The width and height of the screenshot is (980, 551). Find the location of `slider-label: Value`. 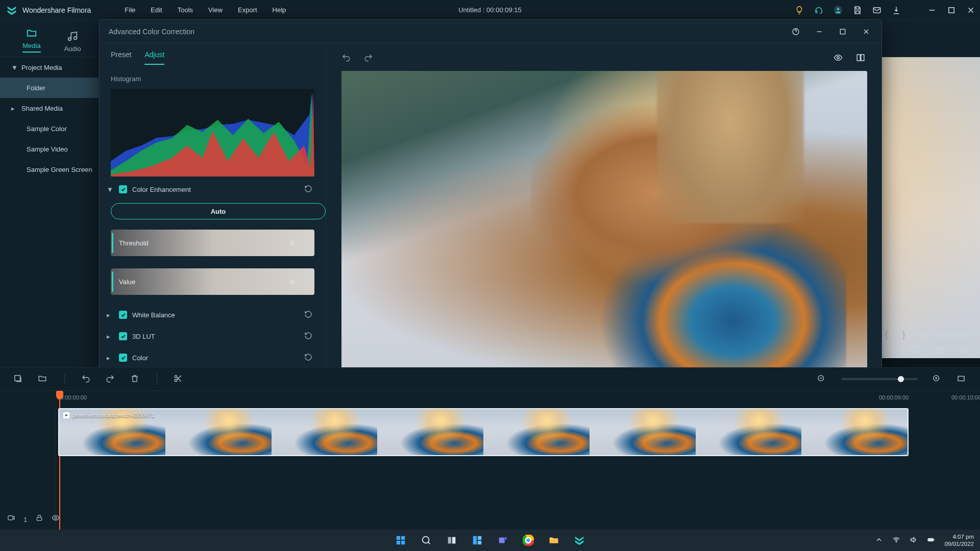

slider-label: Value is located at coordinates (127, 282).